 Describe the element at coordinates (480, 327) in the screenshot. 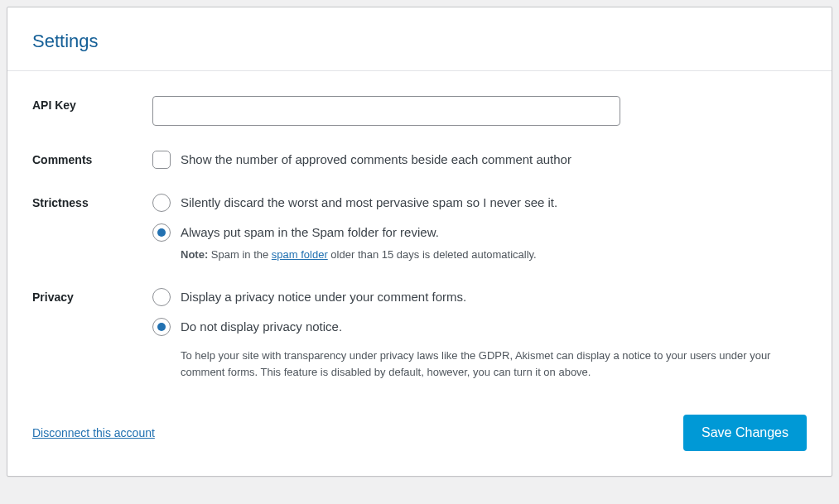

I see `privacy-option-hide: Do not display privacy notice.` at that location.